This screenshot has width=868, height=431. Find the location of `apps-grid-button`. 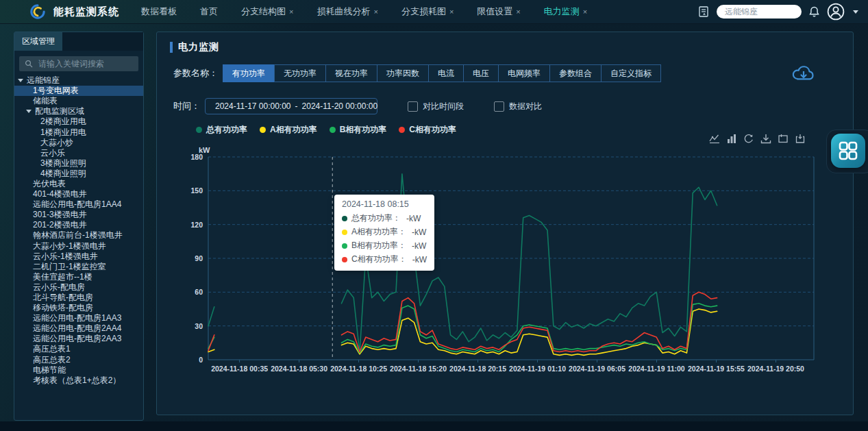

apps-grid-button is located at coordinates (848, 151).